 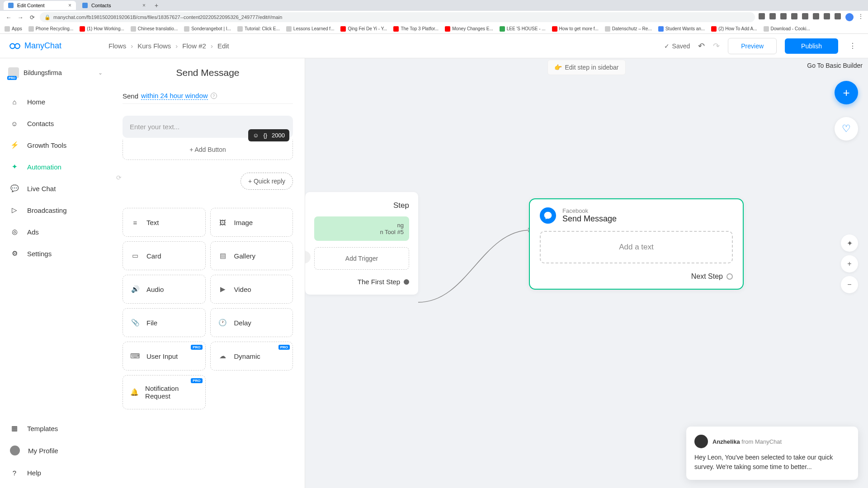 What do you see at coordinates (523, 29) in the screenshot?
I see `bookmark-item: LEE 'S HOUSE - ...` at bounding box center [523, 29].